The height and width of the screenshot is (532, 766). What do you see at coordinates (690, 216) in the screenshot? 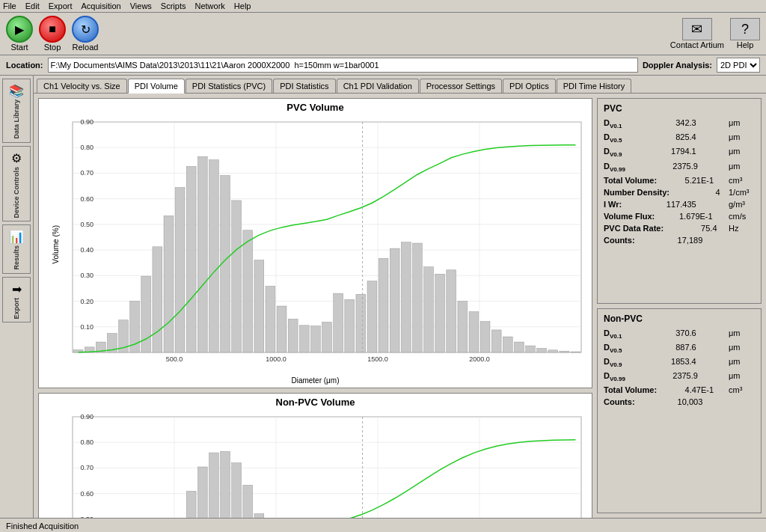
I see `pvc-volume-flux-value: 1.679E-1` at bounding box center [690, 216].